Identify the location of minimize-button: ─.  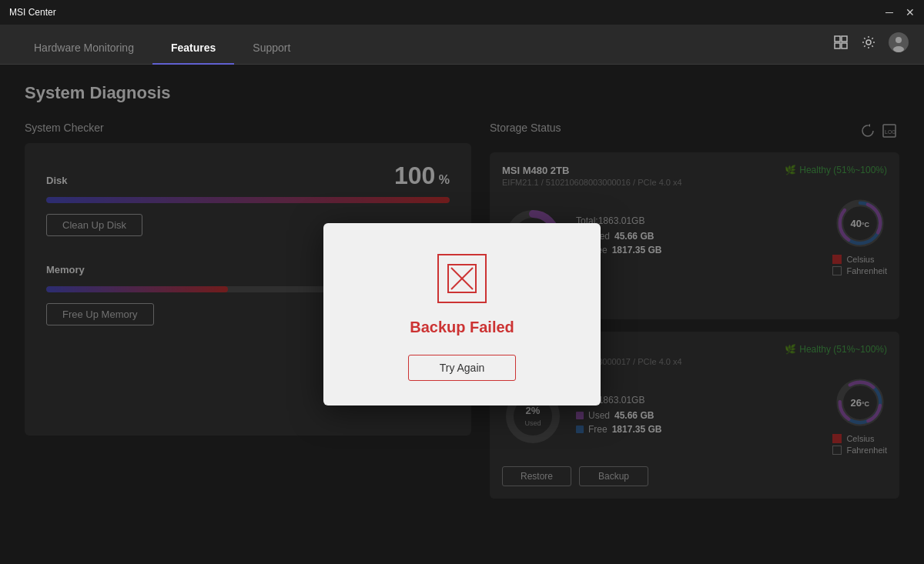
(889, 12).